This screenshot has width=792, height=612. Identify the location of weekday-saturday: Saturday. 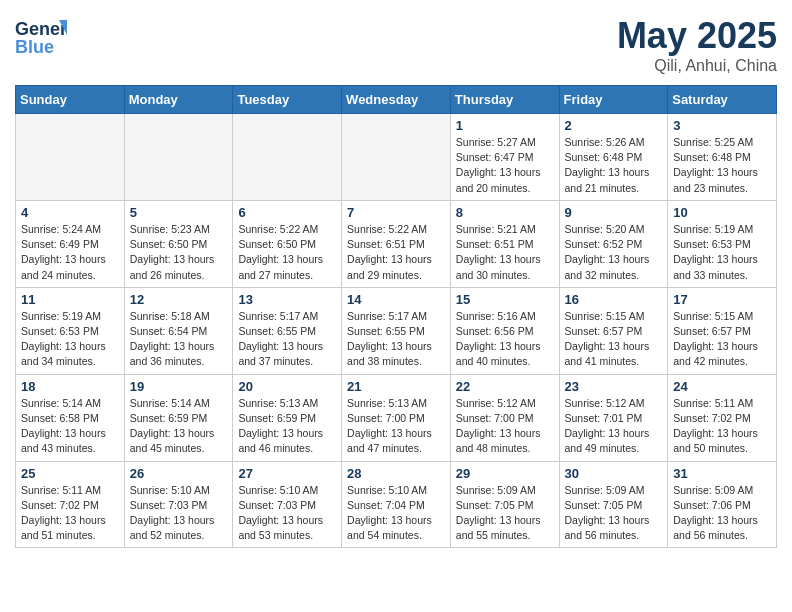
(722, 100).